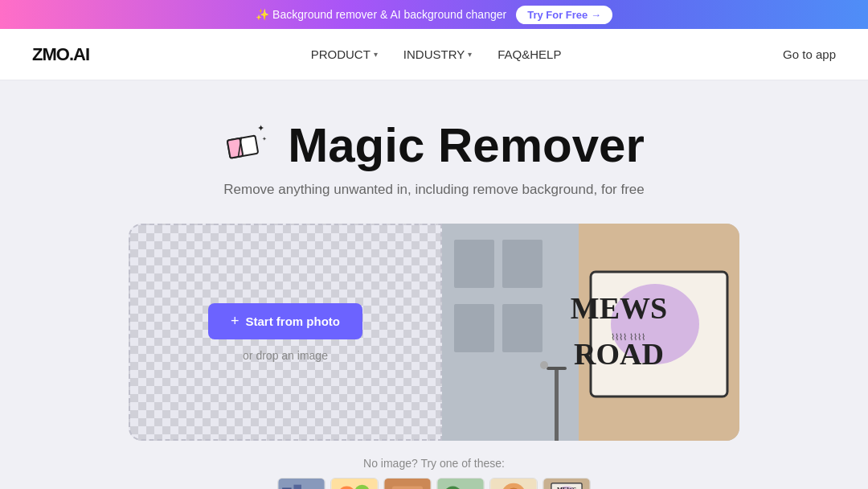  Describe the element at coordinates (389, 14) in the screenshot. I see `banner-message: Background remover & AI background chang…` at that location.